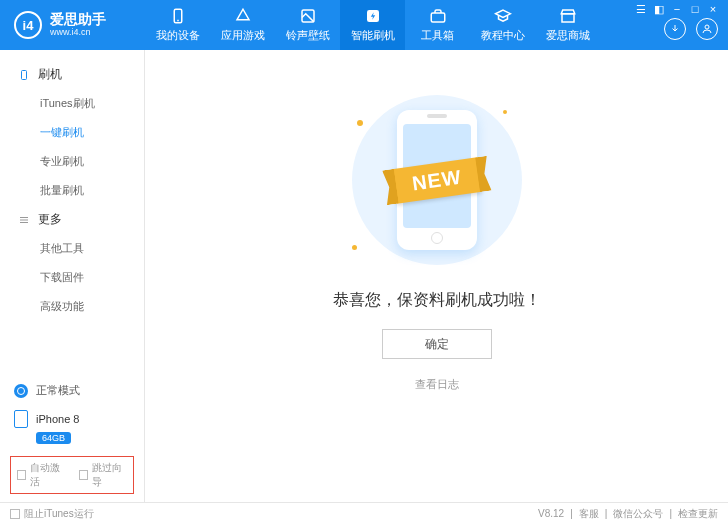 The height and width of the screenshot is (524, 728). I want to click on close-icon: ×, so click(713, 9).